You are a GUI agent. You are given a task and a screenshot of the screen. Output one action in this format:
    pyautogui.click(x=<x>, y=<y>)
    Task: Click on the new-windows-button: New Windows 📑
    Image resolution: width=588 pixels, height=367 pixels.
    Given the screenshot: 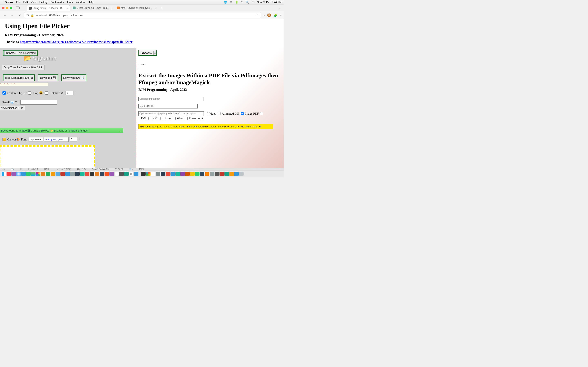 What is the action you would take?
    pyautogui.click(x=74, y=78)
    